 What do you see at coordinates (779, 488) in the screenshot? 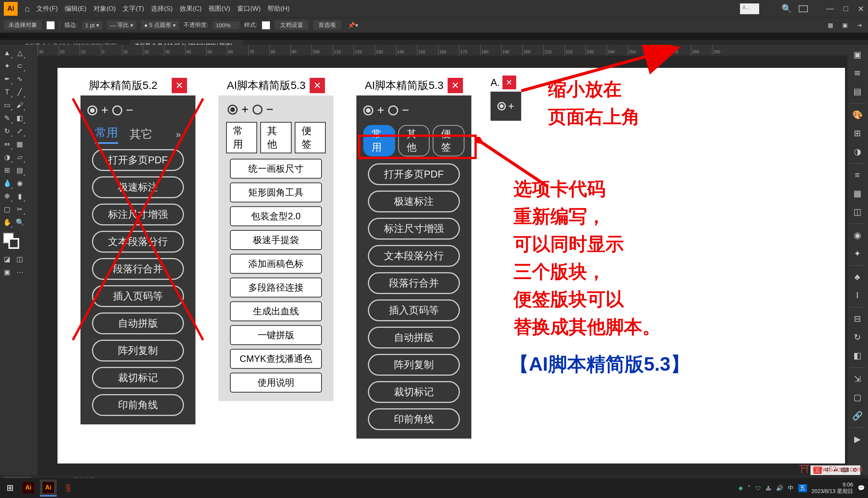
I see `tray-volume-icon: 🔊` at bounding box center [779, 488].